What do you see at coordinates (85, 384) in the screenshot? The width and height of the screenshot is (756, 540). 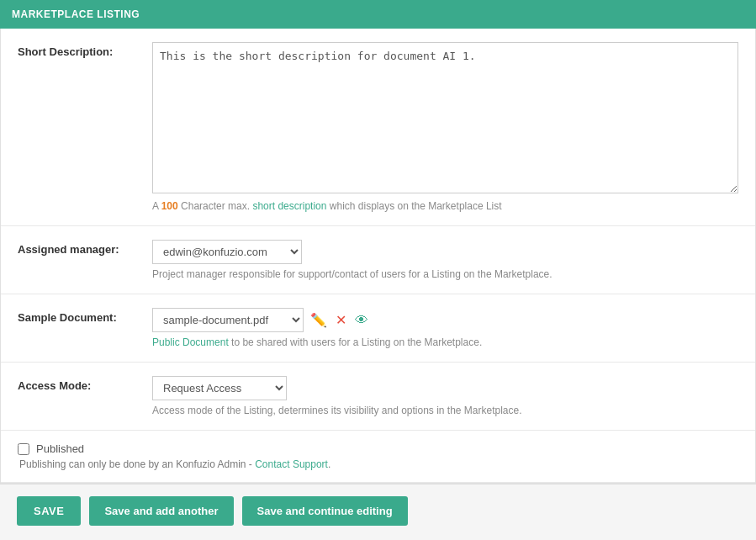 I see `access-mode-label: Access Mode:` at bounding box center [85, 384].